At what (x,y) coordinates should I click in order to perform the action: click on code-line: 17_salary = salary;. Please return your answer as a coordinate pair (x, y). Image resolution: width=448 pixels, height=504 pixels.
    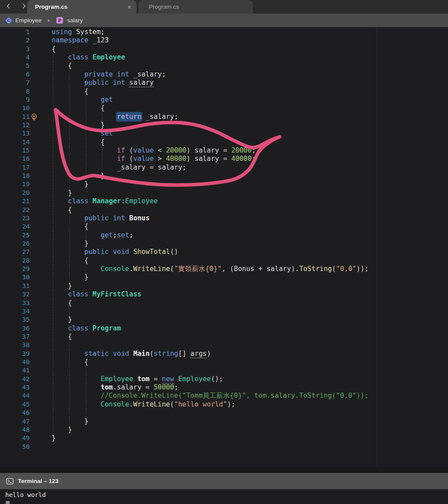
    Looking at the image, I should click on (224, 168).